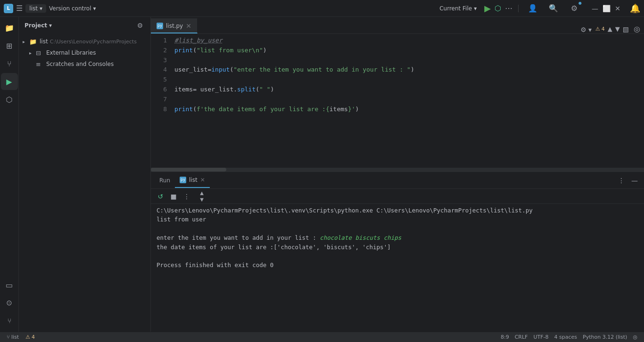  Describe the element at coordinates (505, 337) in the screenshot. I see `status-position: 8:9` at that location.